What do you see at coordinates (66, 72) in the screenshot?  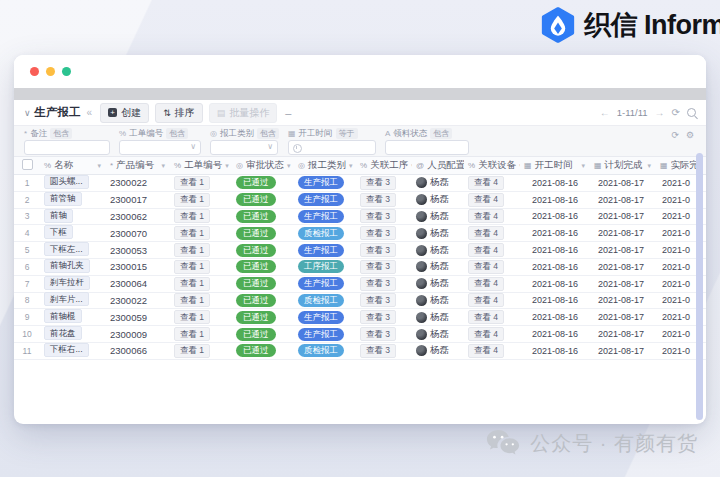 I see `maximize-window-button` at bounding box center [66, 72].